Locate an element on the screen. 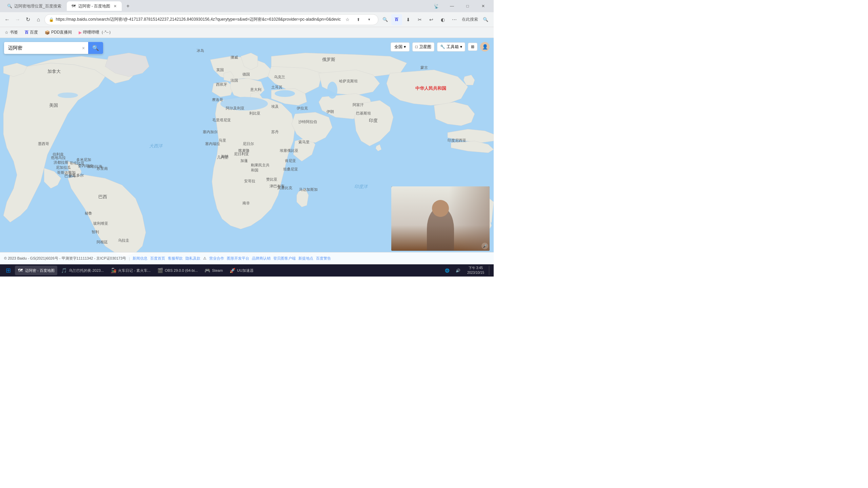  volume-tray: 🔊 is located at coordinates (458, 270).